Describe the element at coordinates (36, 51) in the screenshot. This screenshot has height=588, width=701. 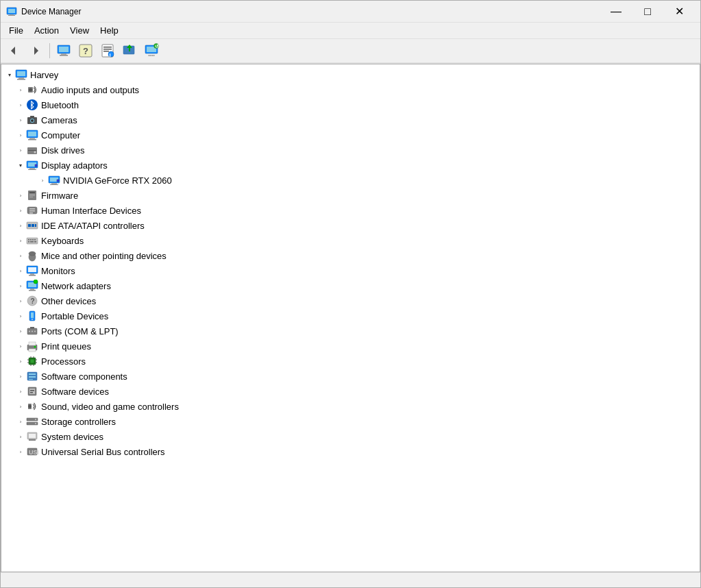
I see `forward-button` at that location.